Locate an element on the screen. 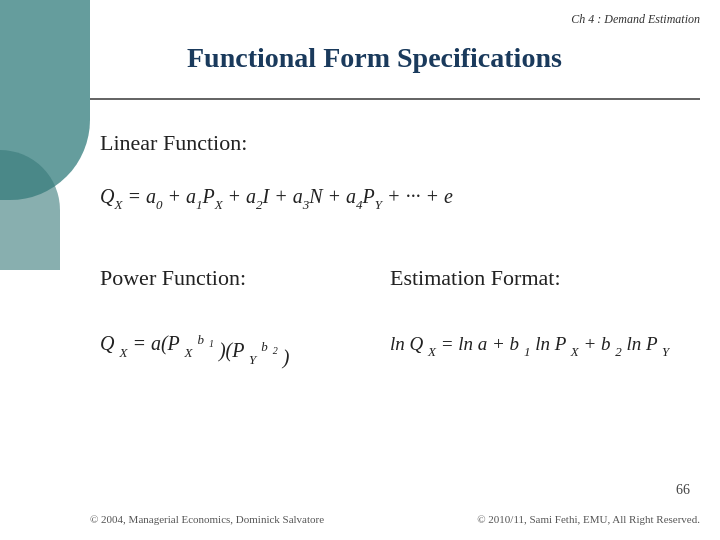 The height and width of the screenshot is (540, 720). title-divider is located at coordinates (395, 99).